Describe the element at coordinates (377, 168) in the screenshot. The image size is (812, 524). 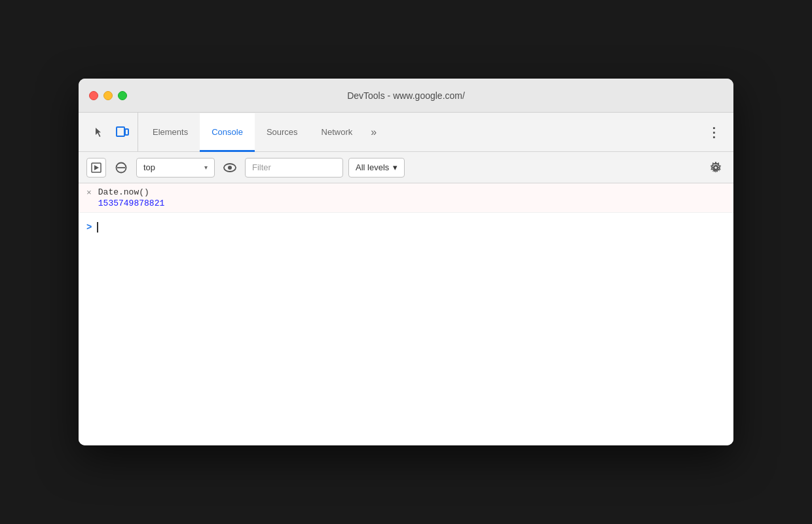
I see `levels-selector: All levels ▾` at that location.